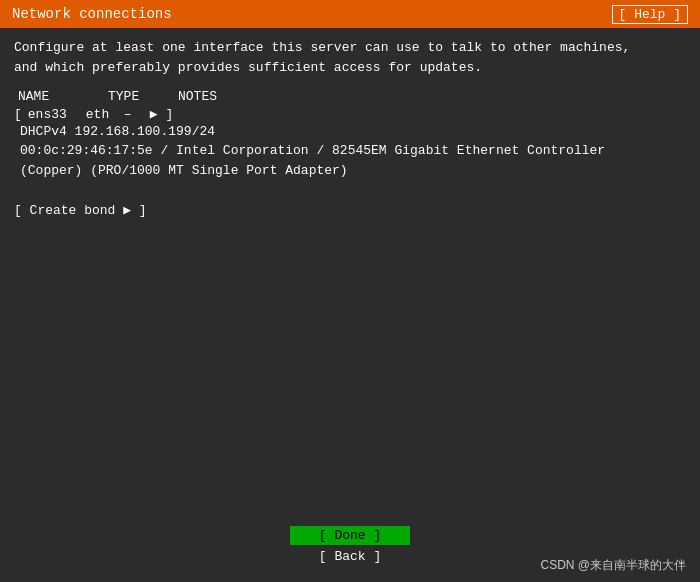 This screenshot has width=700, height=582. What do you see at coordinates (53, 96) in the screenshot?
I see `col-header-name: NAME` at bounding box center [53, 96].